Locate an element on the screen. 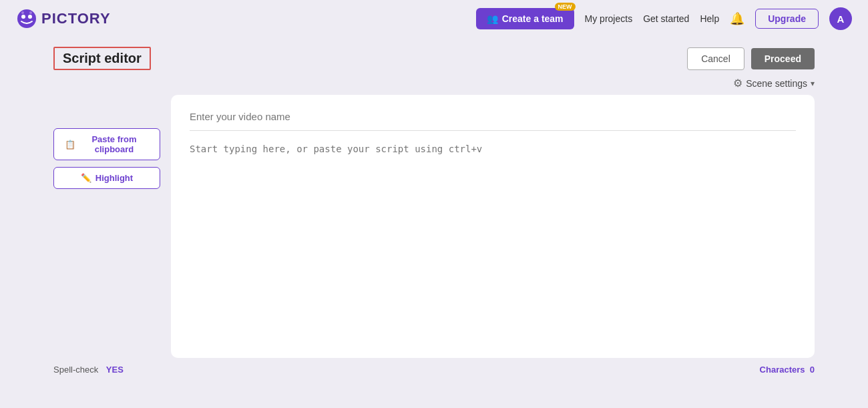 The image size is (868, 408). get-started-link: Get started is located at coordinates (666, 19).